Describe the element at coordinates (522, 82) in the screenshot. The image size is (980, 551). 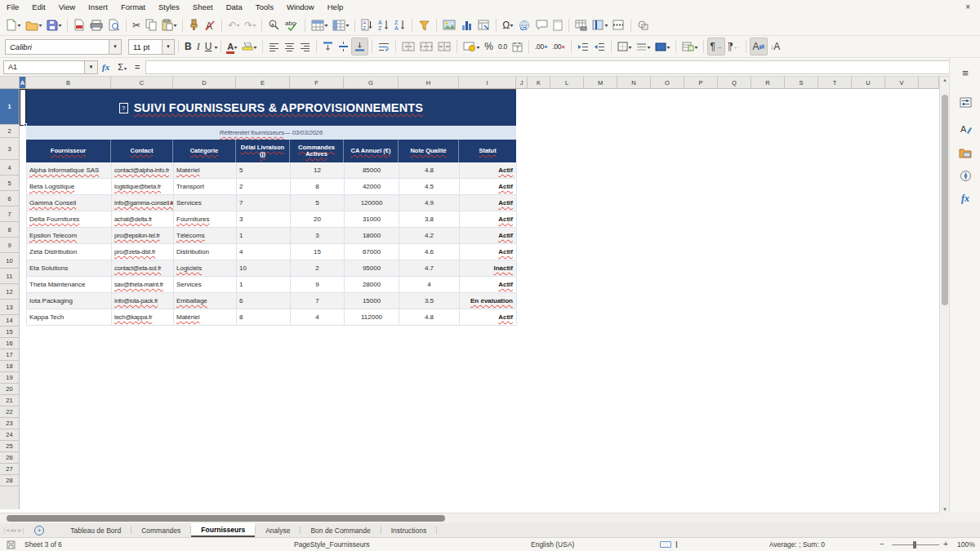
I see `column-header-J: J` at that location.